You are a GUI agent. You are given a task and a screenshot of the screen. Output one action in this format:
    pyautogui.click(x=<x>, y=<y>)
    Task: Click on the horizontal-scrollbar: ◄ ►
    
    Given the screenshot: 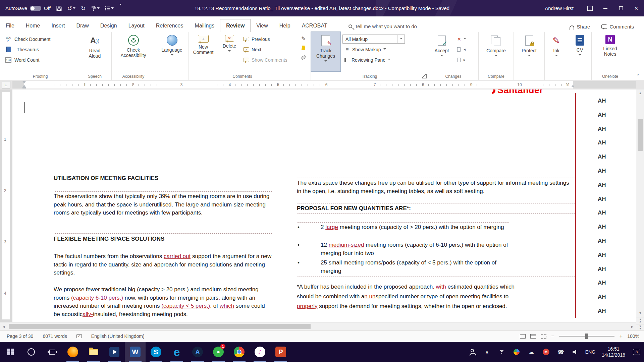 What is the action you would take?
    pyautogui.click(x=318, y=326)
    